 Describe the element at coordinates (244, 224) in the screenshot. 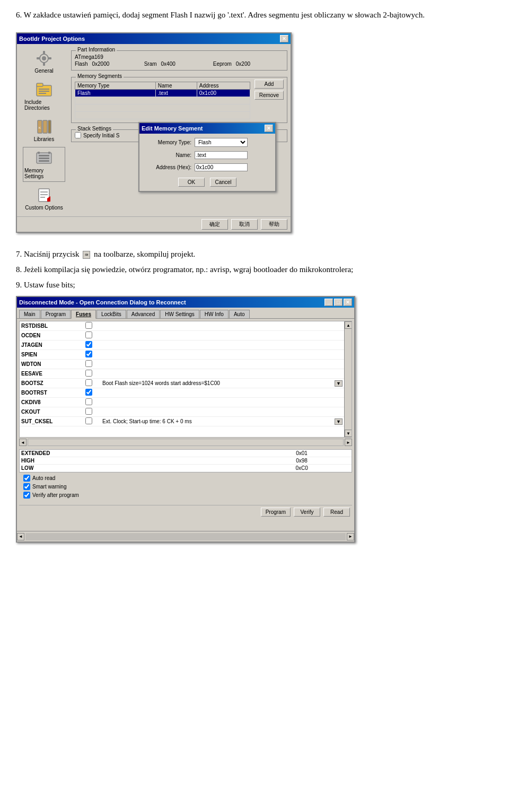

I see `cancel-btn-main: 取消` at that location.